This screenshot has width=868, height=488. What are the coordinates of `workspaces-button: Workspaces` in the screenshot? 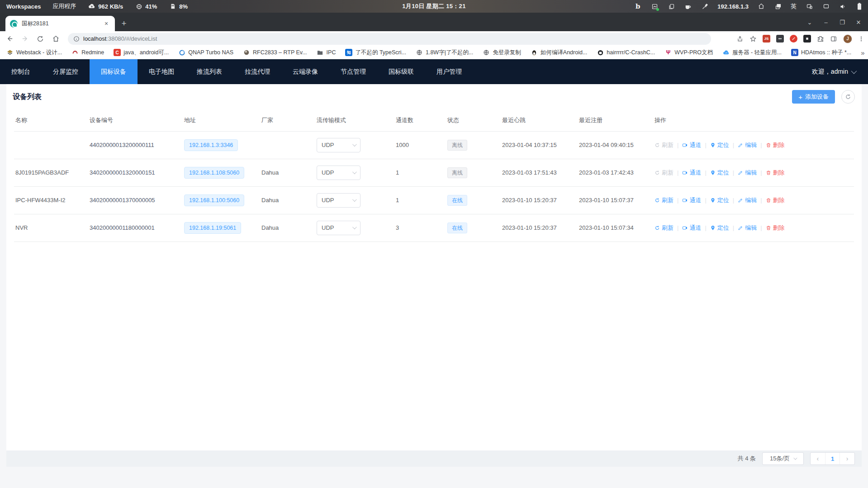 It's located at (24, 6).